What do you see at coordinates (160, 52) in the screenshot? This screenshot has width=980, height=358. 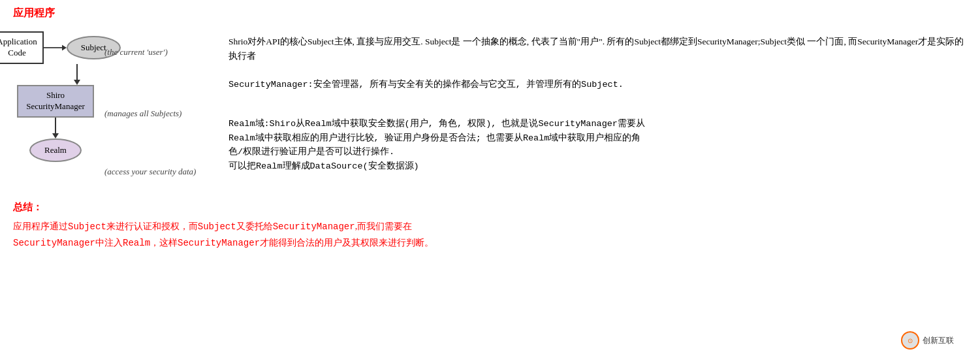 I see `subject-annotation-container: (the current 'user')` at bounding box center [160, 52].